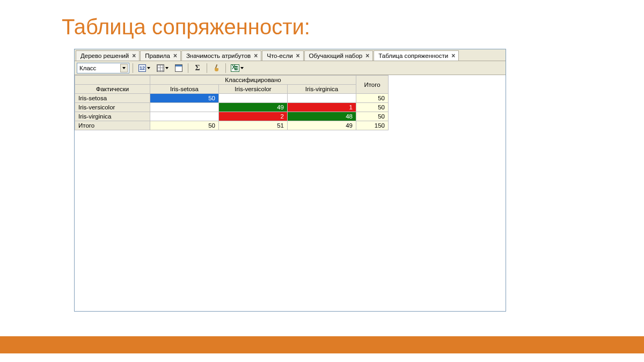  Describe the element at coordinates (160, 56) in the screenshot. I see `tab-1: Правила×` at that location.